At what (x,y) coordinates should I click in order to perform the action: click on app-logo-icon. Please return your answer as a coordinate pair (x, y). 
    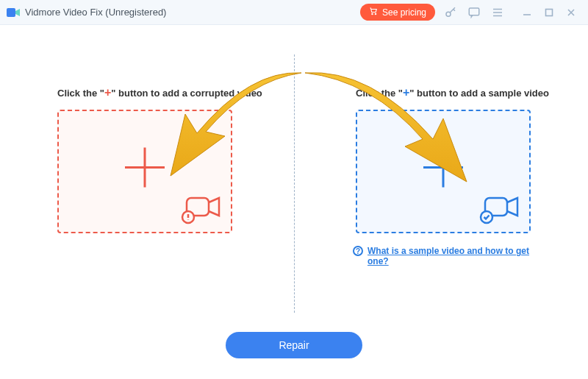
    Looking at the image, I should click on (13, 13).